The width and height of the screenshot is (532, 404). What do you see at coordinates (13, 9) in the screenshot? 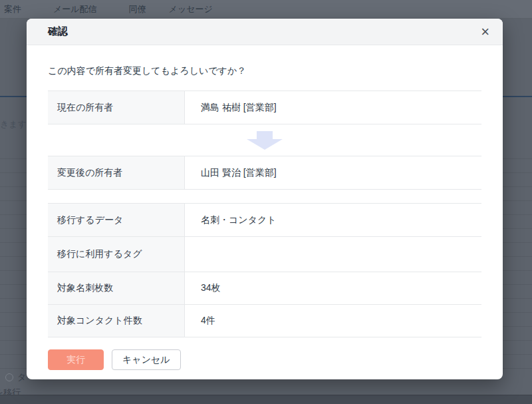
I see `nav-item-label: 案件` at bounding box center [13, 9].